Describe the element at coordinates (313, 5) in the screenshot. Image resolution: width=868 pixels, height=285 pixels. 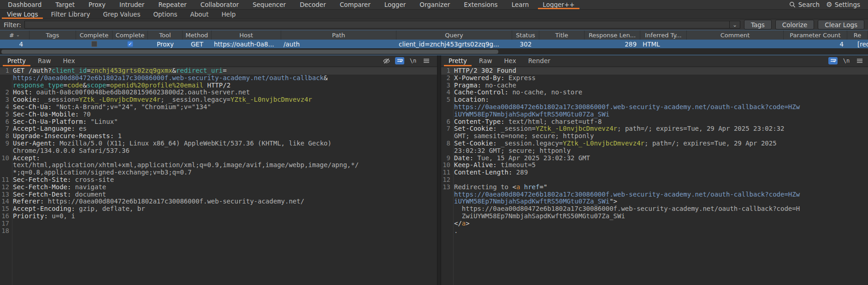
I see `menu-item-decoder: Decoder` at that location.